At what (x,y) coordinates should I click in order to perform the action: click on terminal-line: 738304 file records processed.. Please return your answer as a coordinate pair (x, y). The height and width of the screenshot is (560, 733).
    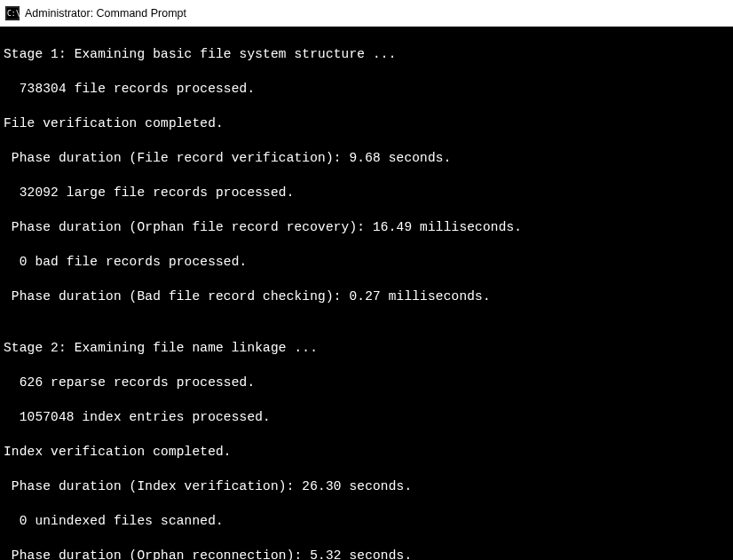
    Looking at the image, I should click on (366, 90).